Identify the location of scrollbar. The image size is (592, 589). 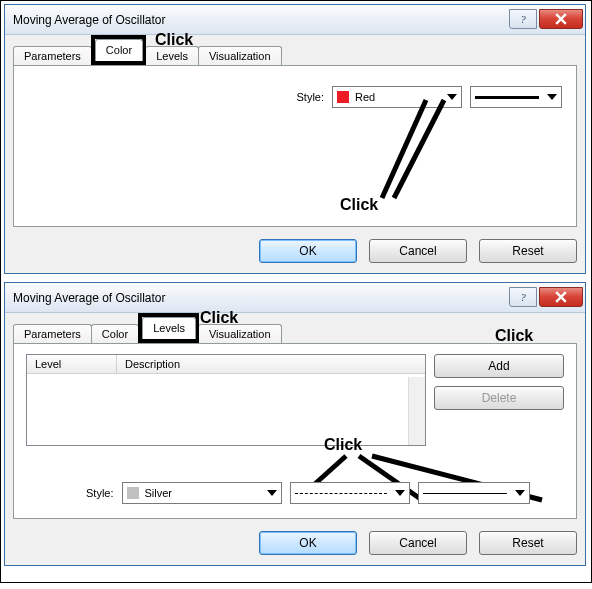
(416, 411).